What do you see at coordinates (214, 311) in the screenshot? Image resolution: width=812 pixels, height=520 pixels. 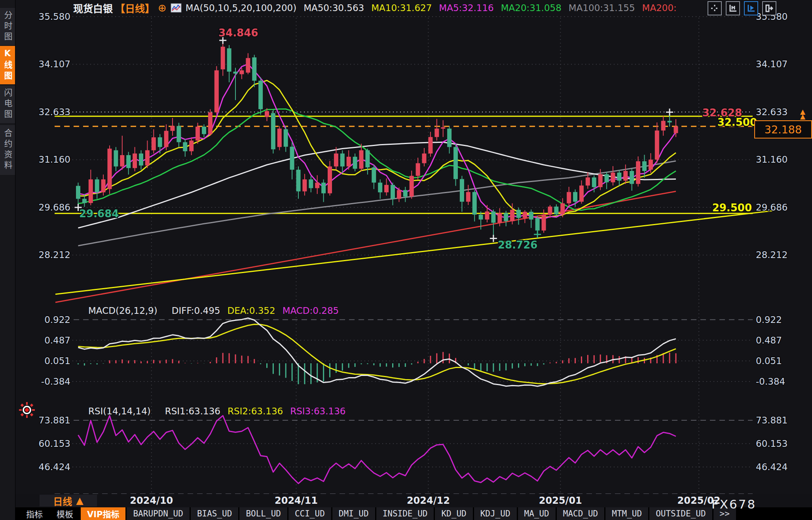 I see `macd-header: MACD(26,12,9)DIFF:0.495DEA:0.352MACD:0.2…` at bounding box center [214, 311].